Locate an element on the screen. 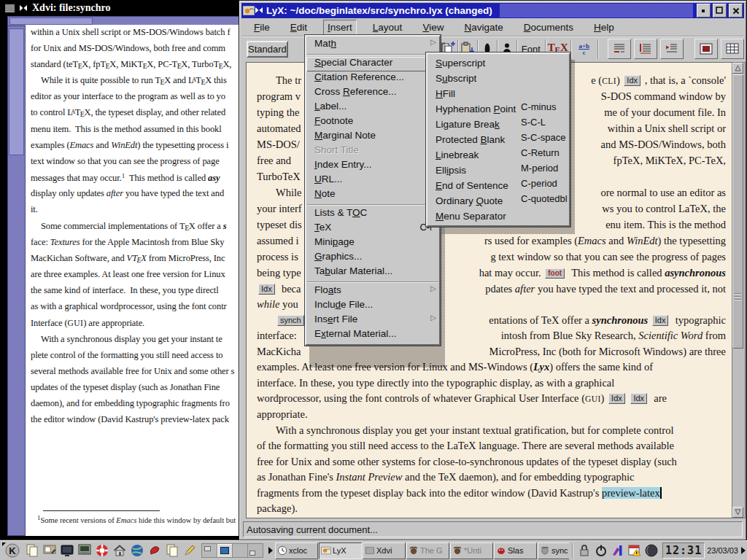  menu-item-end-of-sentence: End of SentenceC-period is located at coordinates (498, 185).